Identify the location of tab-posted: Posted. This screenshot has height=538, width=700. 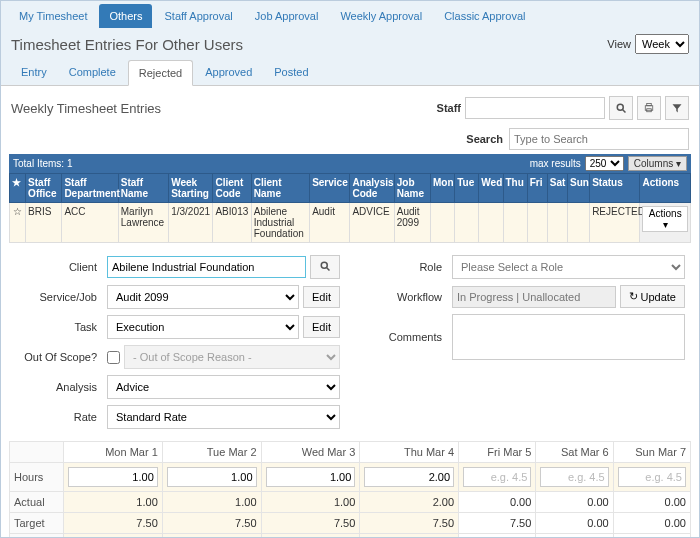
(291, 72).